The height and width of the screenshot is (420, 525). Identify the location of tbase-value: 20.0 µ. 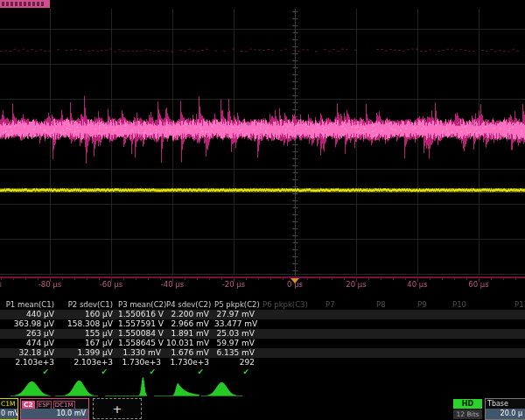
(506, 414).